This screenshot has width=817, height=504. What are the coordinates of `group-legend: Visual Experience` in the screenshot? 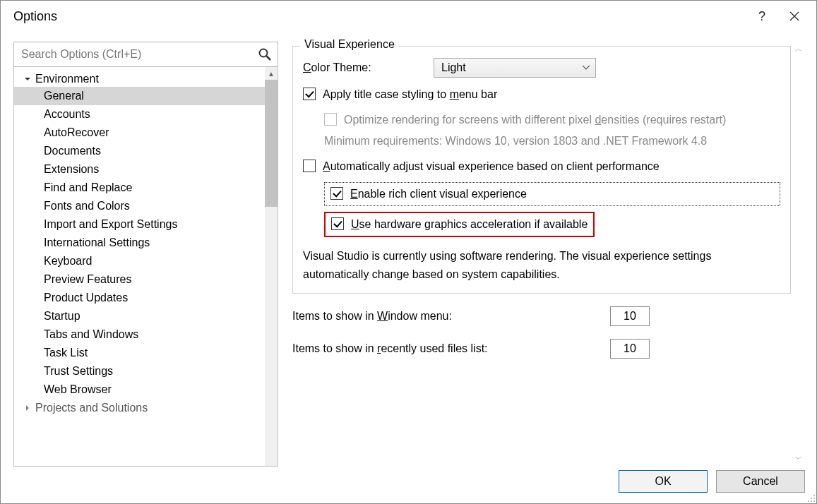 It's located at (350, 44).